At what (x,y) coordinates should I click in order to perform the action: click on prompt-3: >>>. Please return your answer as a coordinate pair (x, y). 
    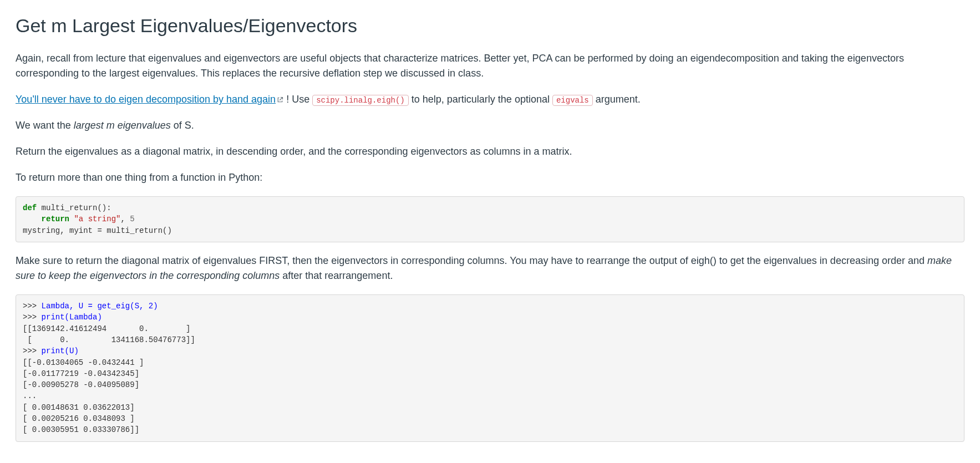
    Looking at the image, I should click on (32, 351).